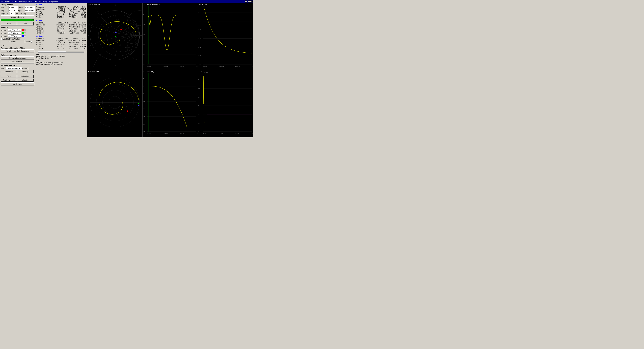 This screenshot has height=349, width=644. Describe the element at coordinates (13, 10) in the screenshot. I see `stop-input` at that location.